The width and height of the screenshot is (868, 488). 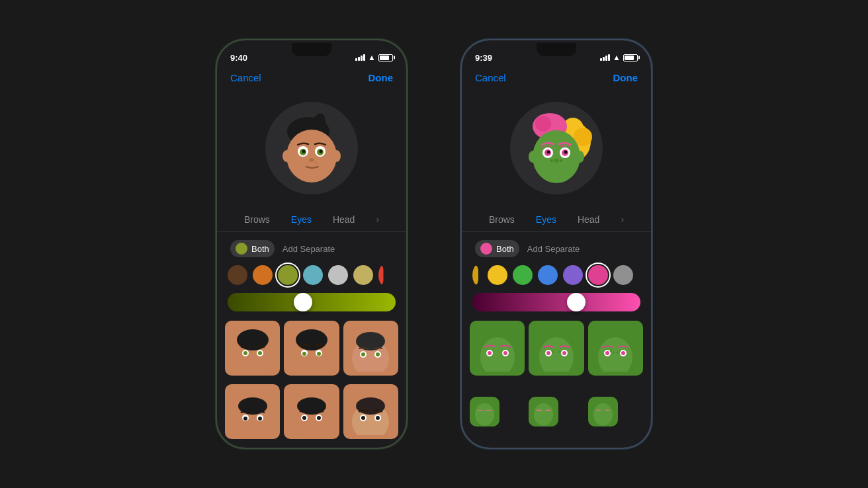 What do you see at coordinates (619, 58) in the screenshot?
I see `status-icons-right: ▲` at bounding box center [619, 58].